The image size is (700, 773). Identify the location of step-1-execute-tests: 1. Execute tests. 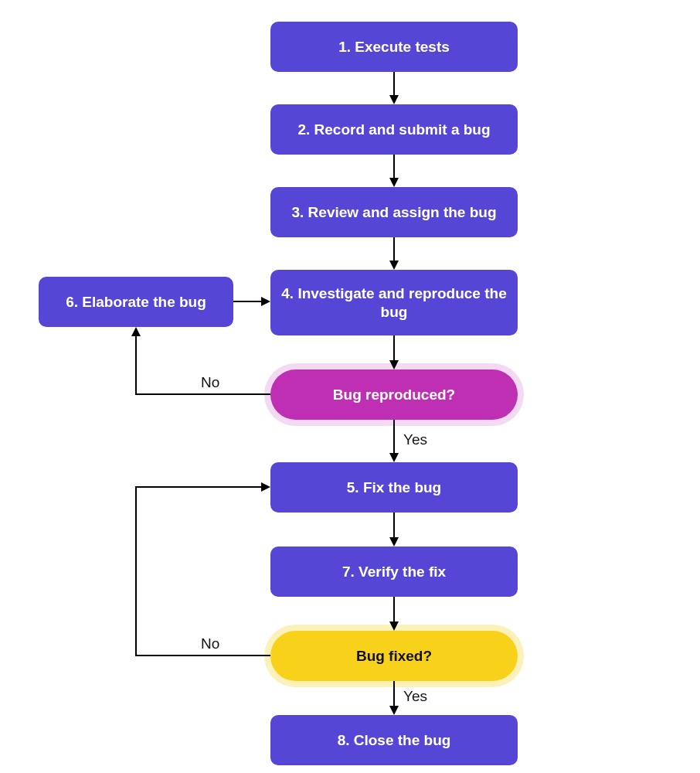
(394, 46).